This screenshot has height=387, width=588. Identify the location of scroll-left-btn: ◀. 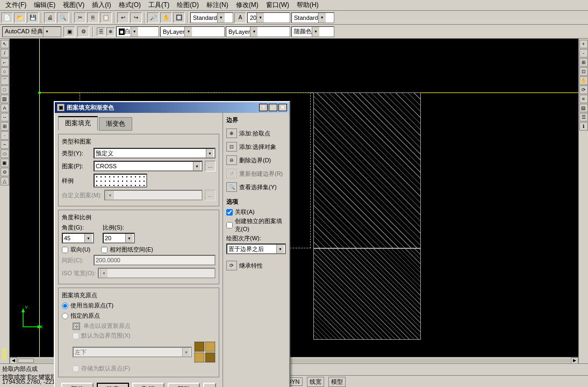
(13, 361).